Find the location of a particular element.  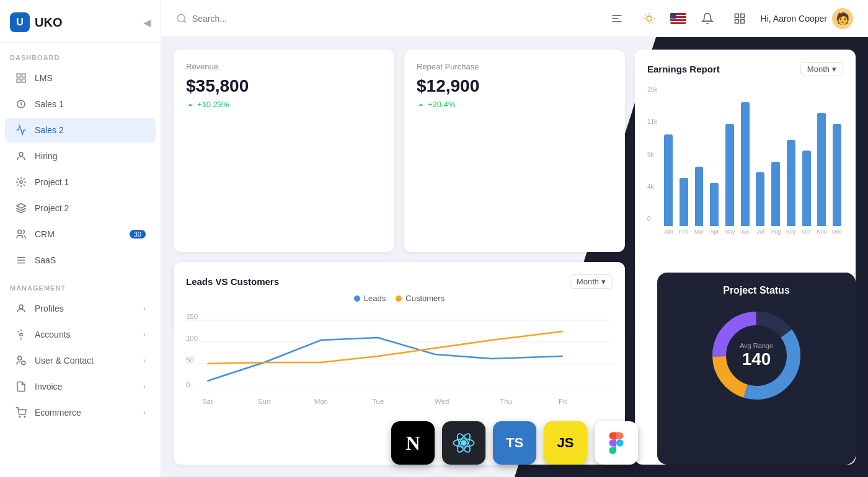

sidebar-item-accounts: Accounts › is located at coordinates (81, 335).